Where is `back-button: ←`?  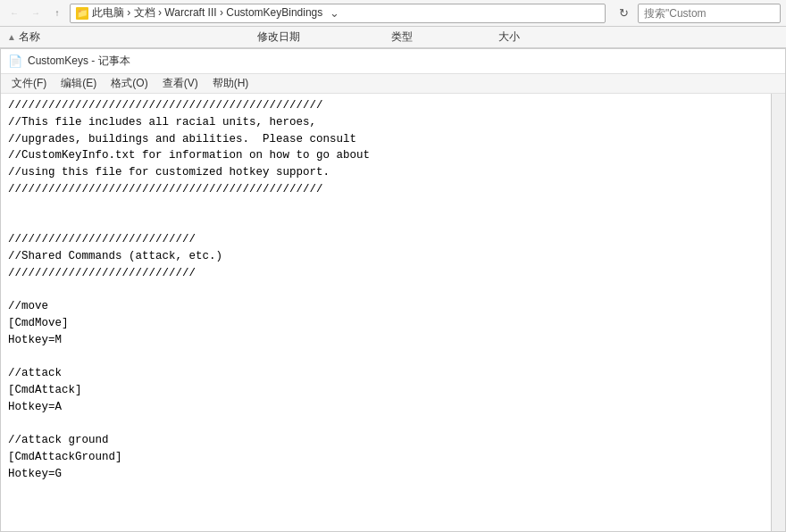 back-button: ← is located at coordinates (14, 13).